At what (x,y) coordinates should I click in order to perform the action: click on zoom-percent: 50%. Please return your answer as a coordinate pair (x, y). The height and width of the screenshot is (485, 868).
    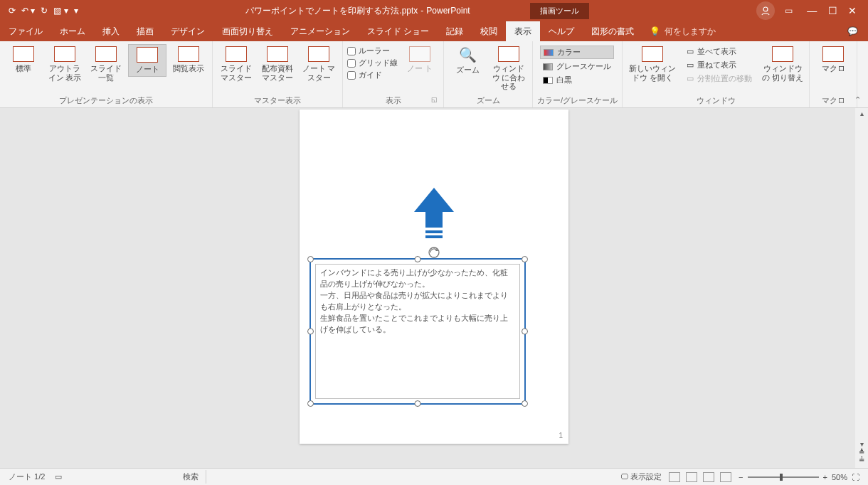
    Looking at the image, I should click on (840, 477).